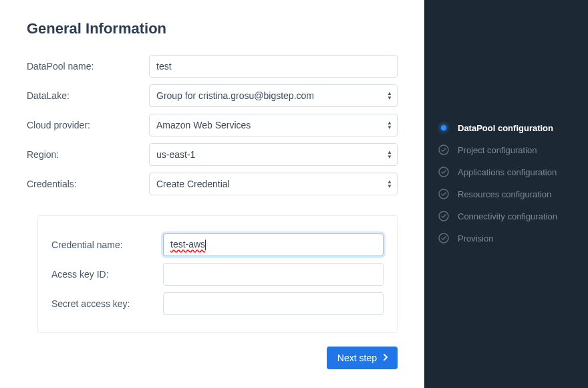 Image resolution: width=588 pixels, height=388 pixels. What do you see at coordinates (386, 358) in the screenshot?
I see `chevron-right-icon` at bounding box center [386, 358].